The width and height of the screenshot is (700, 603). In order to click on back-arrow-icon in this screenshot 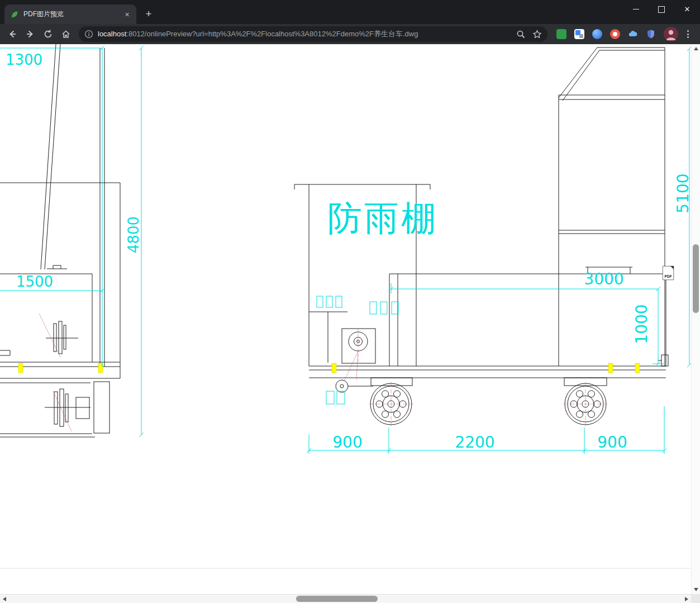, I will do `click(12, 34)`.